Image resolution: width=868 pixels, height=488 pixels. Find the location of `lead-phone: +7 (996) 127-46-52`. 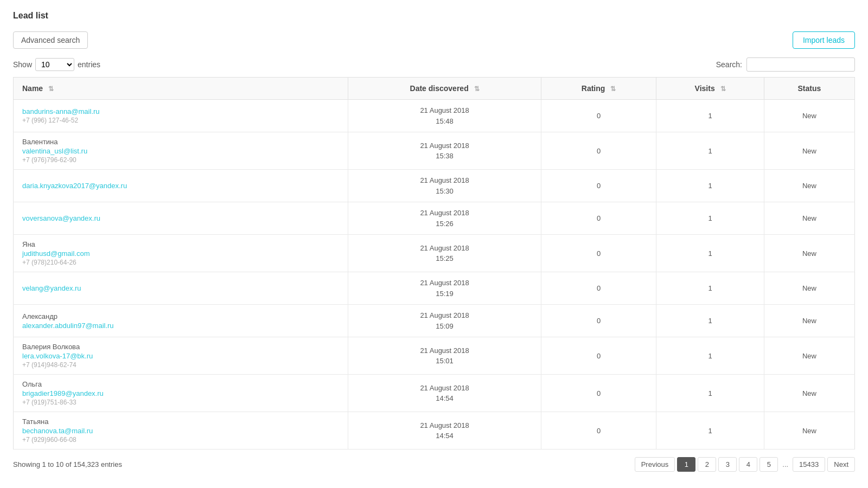

lead-phone: +7 (996) 127-46-52 is located at coordinates (181, 120).